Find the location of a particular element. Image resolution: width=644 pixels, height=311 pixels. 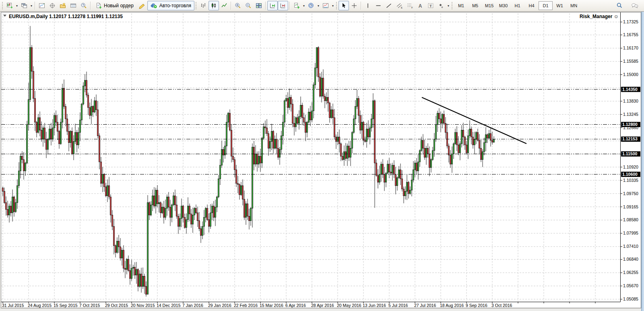

svg-text: 1.13245 is located at coordinates (631, 114).